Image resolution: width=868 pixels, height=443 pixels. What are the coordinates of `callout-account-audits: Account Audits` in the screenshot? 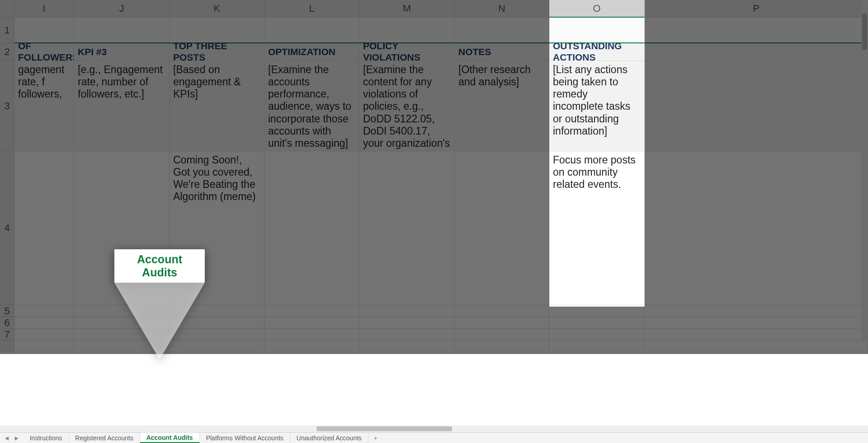 It's located at (160, 304).